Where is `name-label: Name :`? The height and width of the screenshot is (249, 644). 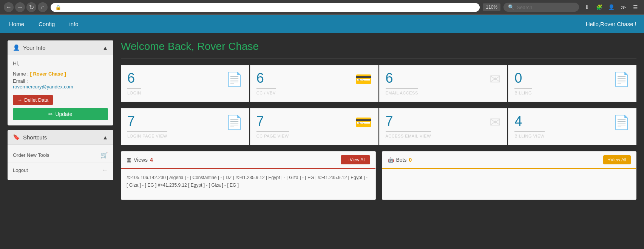 name-label: Name : is located at coordinates (21, 74).